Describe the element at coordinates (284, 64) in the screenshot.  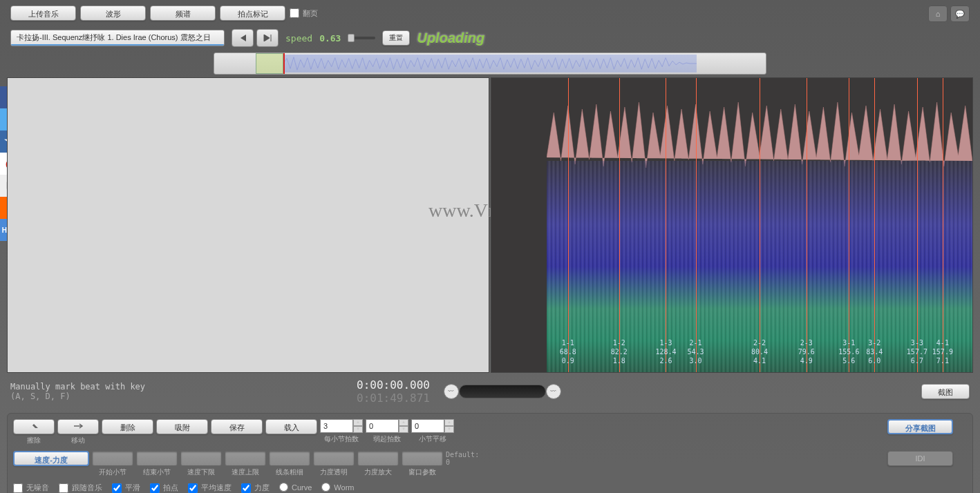
I see `minimap-cursor` at that location.